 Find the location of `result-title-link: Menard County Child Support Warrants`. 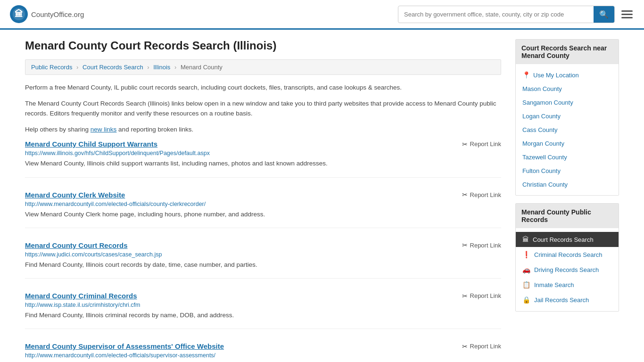

result-title-link: Menard County Child Support Warrants is located at coordinates (91, 144).